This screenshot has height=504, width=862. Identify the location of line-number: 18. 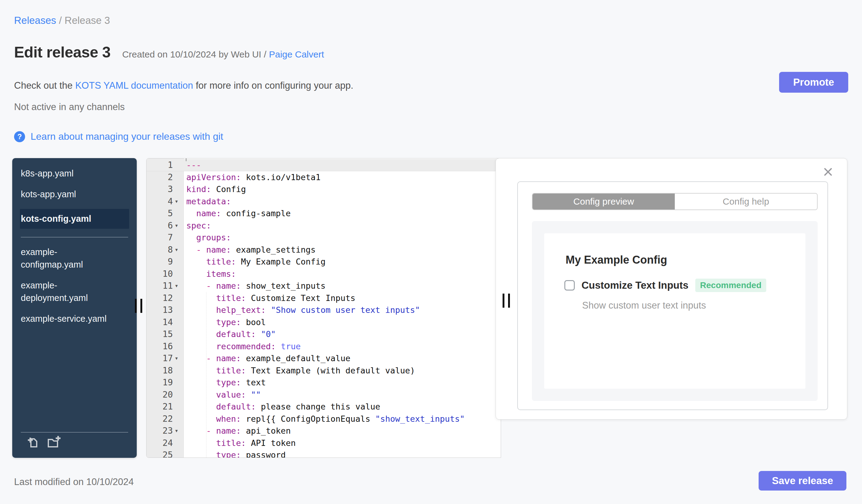
(168, 371).